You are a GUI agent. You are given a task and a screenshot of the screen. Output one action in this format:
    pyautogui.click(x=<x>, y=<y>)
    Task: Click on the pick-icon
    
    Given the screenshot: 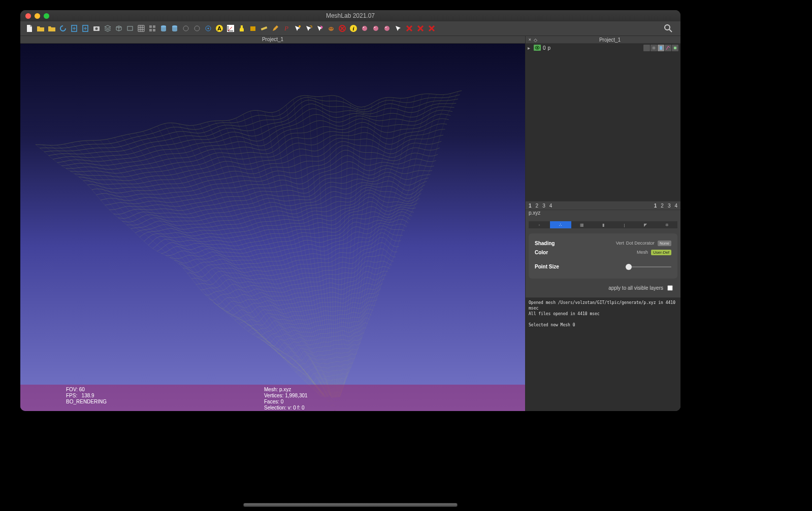 What is the action you would take?
    pyautogui.click(x=186, y=28)
    